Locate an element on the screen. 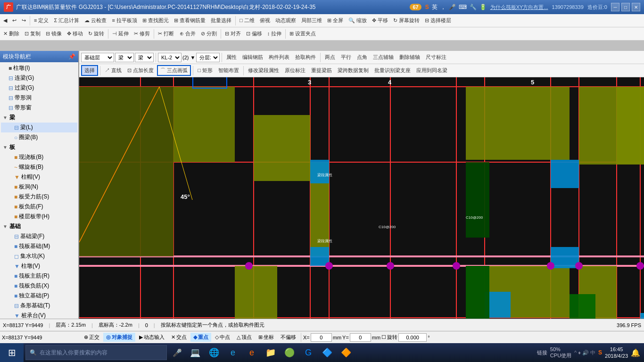 The width and height of the screenshot is (644, 362). flat-top-button: ≡ 拉平板顶 is located at coordinates (124, 21).